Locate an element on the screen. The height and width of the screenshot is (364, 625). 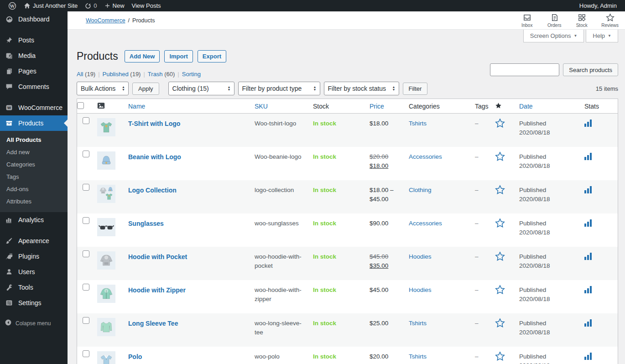
collapse-menu-button: Colapse menu is located at coordinates (34, 323).